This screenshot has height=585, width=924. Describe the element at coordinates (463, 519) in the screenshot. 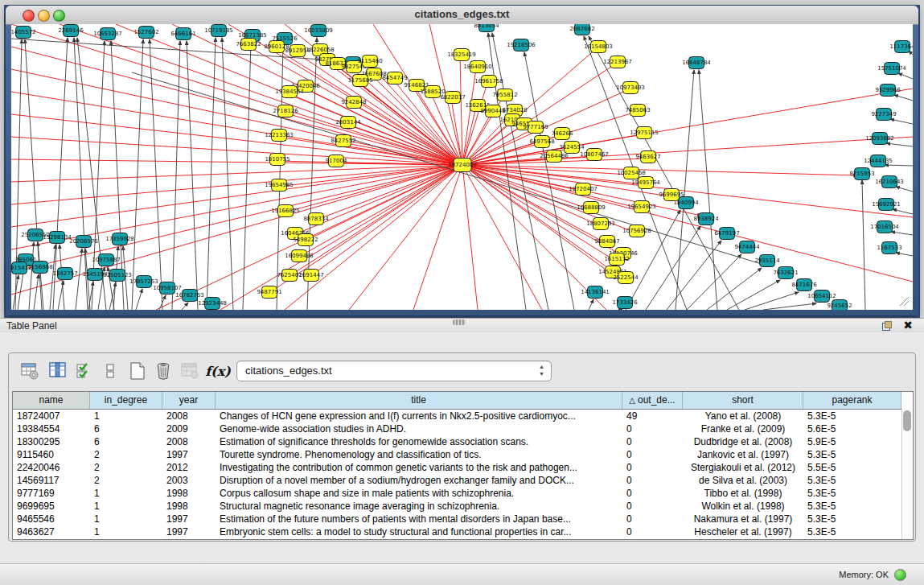

I see `table-row: 946554611997Estimation of the future num…` at that location.